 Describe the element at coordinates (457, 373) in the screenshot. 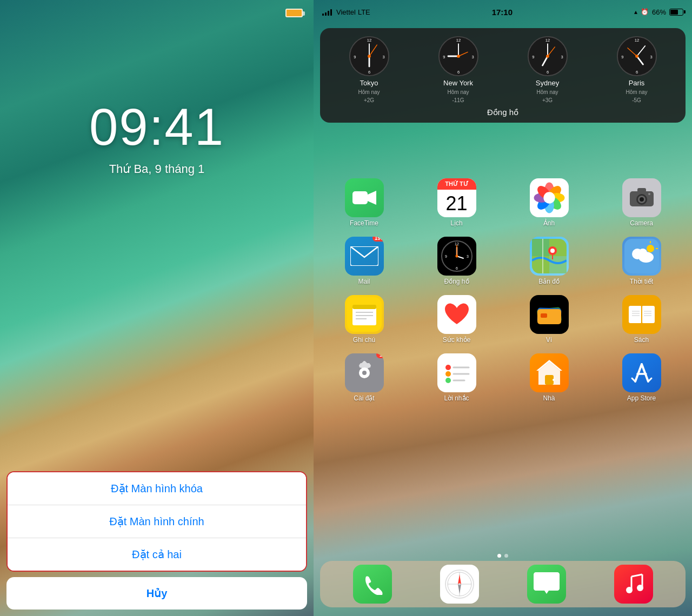

I see `reminders-icon` at that location.